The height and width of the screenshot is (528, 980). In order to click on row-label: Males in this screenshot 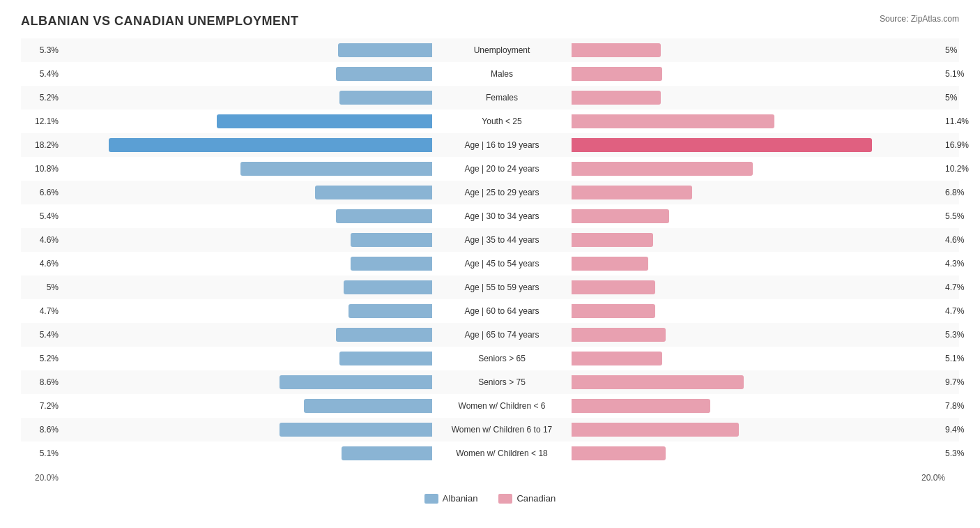, I will do `click(502, 74)`.